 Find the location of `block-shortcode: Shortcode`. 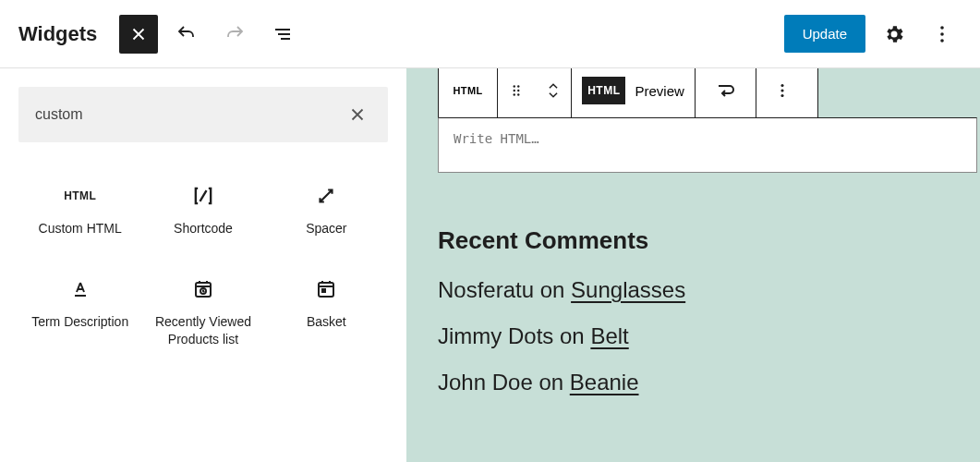

block-shortcode: Shortcode is located at coordinates (203, 209).